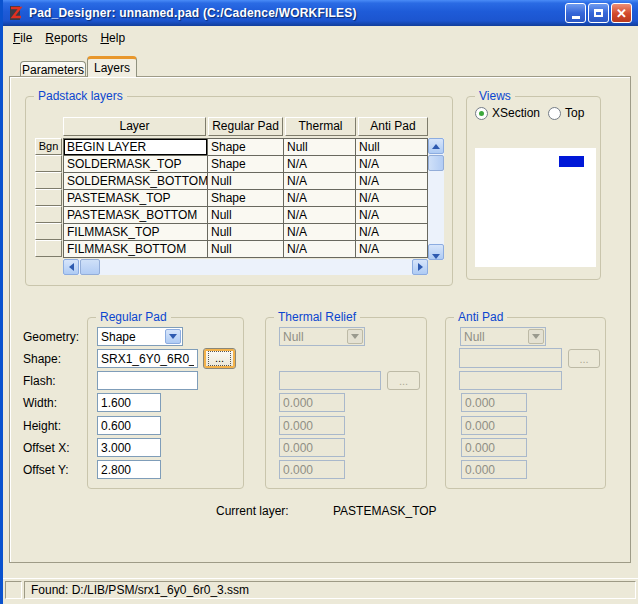 The image size is (638, 604). What do you see at coordinates (566, 113) in the screenshot?
I see `radio-top: Top` at bounding box center [566, 113].